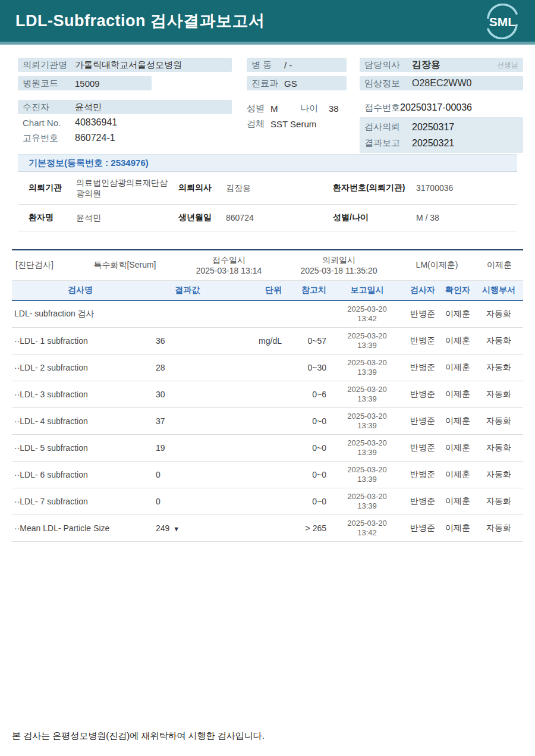  Describe the element at coordinates (80, 421) in the screenshot. I see `test-name: ··LDL- 4 subfraction` at that location.